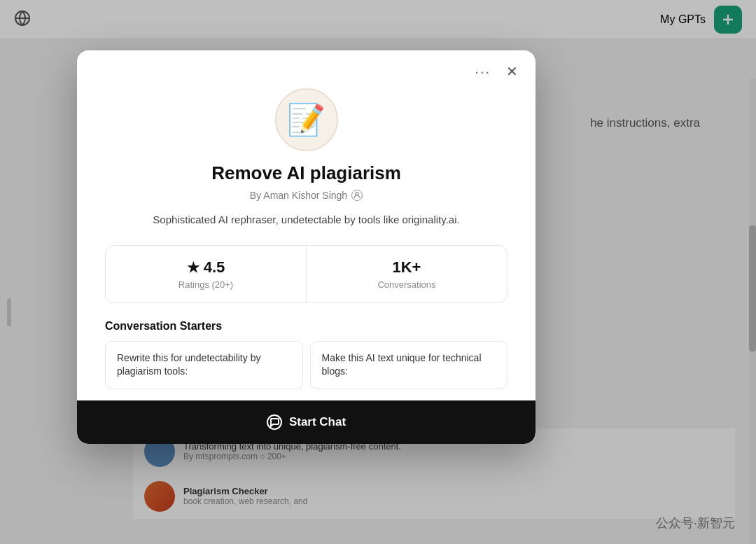 The width and height of the screenshot is (756, 544). What do you see at coordinates (409, 365) in the screenshot?
I see `starter-card-2: Make this AI text unique for technical b…` at bounding box center [409, 365].